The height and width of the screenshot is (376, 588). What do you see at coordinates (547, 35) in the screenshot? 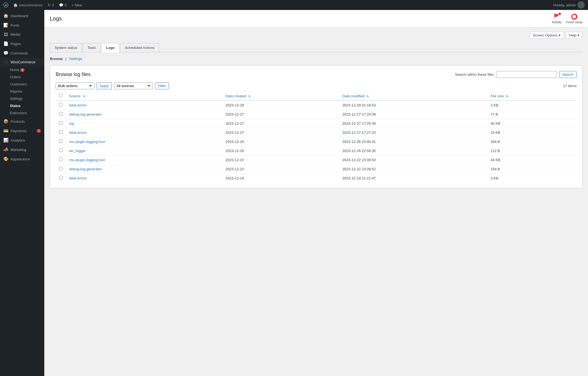
I see `screen-options-button: Screen Options ▾` at bounding box center [547, 35].